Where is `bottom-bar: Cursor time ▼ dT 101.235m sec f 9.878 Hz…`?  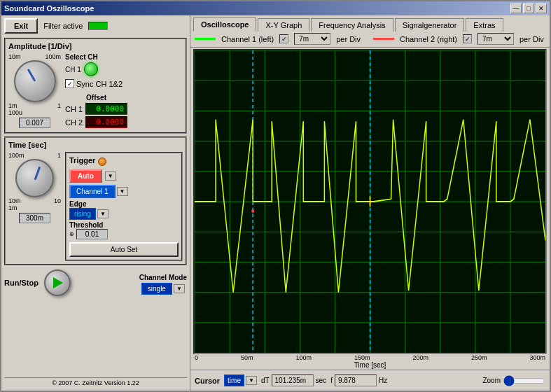 bottom-bar: Cursor time ▼ dT 101.235m sec f 9.878 Hz… is located at coordinates (370, 380).